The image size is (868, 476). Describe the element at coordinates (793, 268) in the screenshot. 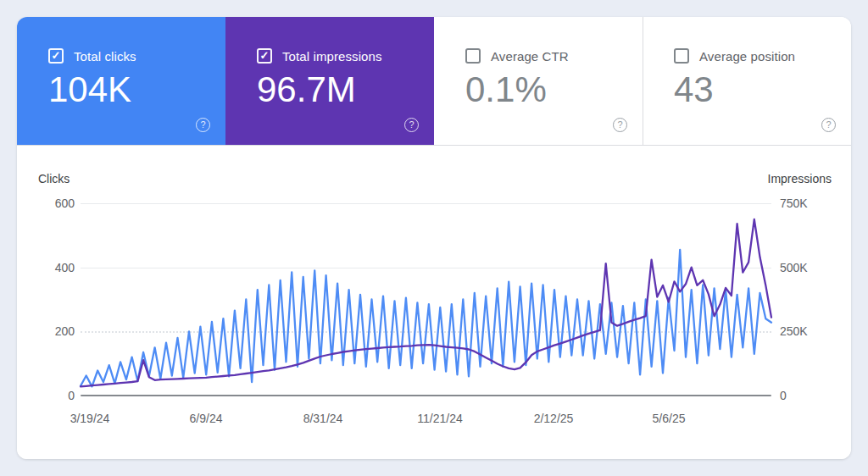

I see `right-axis-tick: 500K` at that location.